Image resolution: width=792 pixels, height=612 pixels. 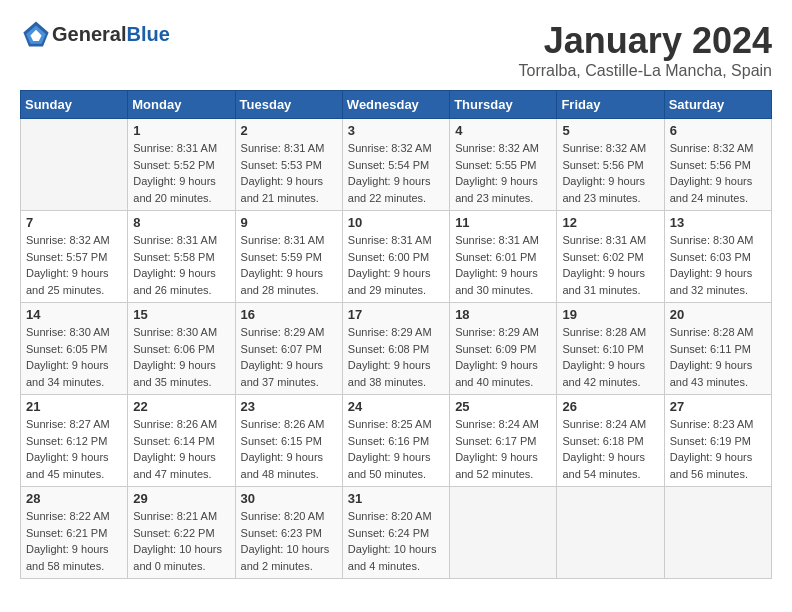 What do you see at coordinates (181, 541) in the screenshot?
I see `day-info: Sunrise: 8:21 AM Sunset: 6:22 PM Dayligh…` at bounding box center [181, 541].